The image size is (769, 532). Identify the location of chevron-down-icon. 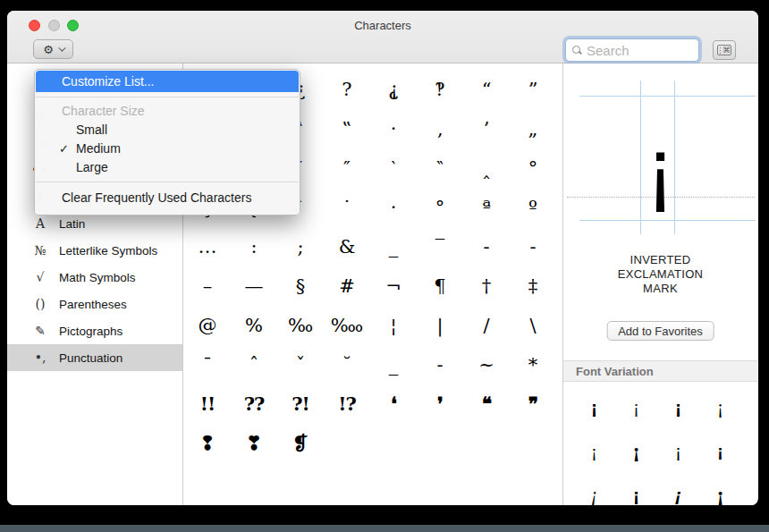
(62, 47).